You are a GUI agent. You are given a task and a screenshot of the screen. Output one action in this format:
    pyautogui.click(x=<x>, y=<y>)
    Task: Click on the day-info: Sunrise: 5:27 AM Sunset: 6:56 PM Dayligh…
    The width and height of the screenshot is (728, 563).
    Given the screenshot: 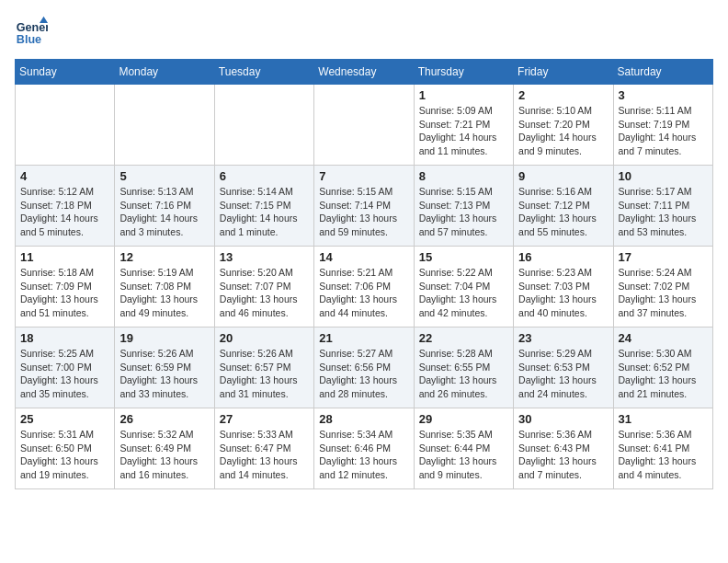 What is the action you would take?
    pyautogui.click(x=364, y=373)
    